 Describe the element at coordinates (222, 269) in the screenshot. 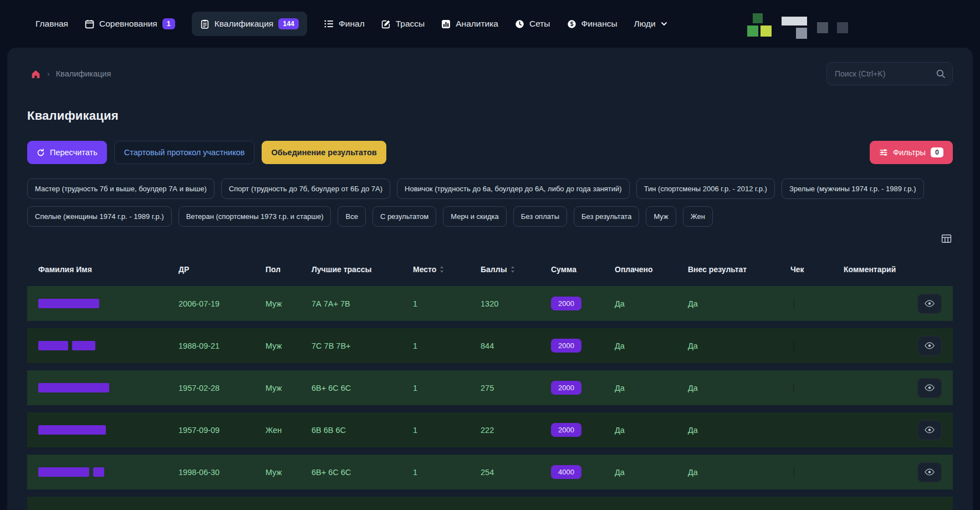

I see `column-header-dob: ДР` at that location.